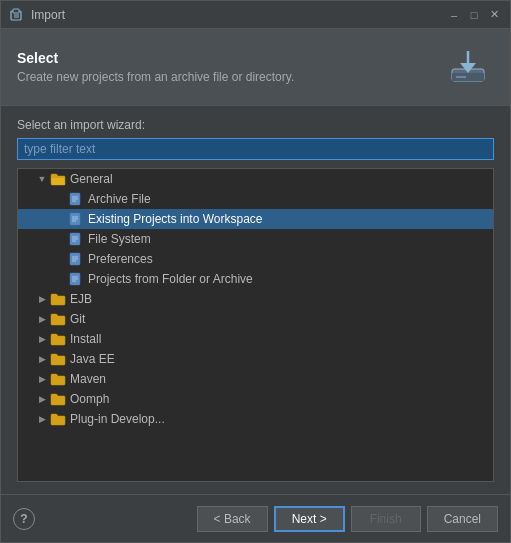  What do you see at coordinates (78, 319) in the screenshot?
I see `tree-item-label: Git` at bounding box center [78, 319].